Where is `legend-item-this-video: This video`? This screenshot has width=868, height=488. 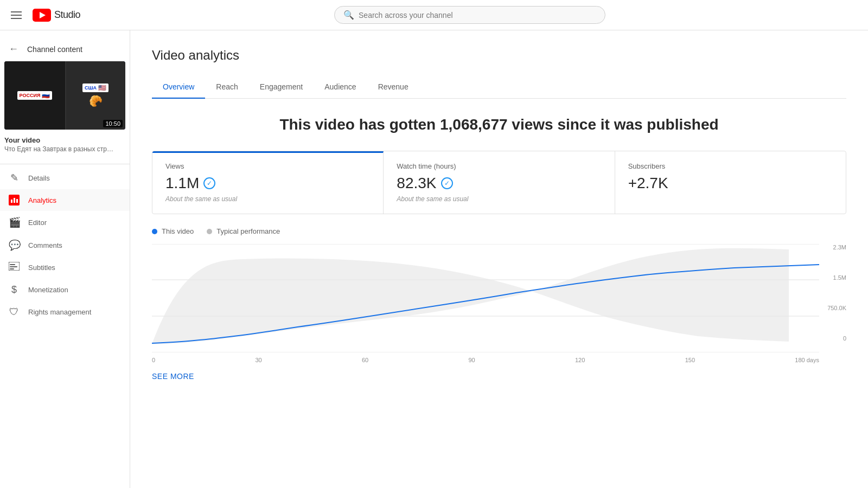 legend-item-this-video: This video is located at coordinates (173, 231).